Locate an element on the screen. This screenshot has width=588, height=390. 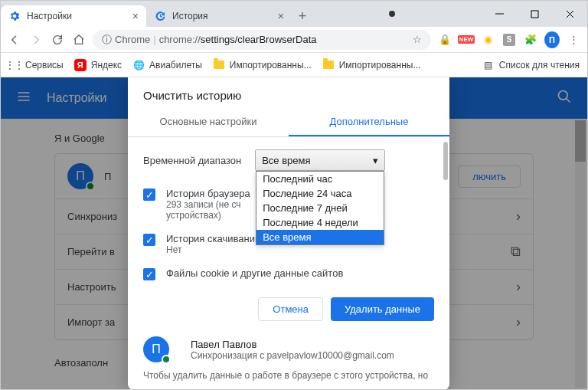
url-host: Chrome is located at coordinates (132, 40).